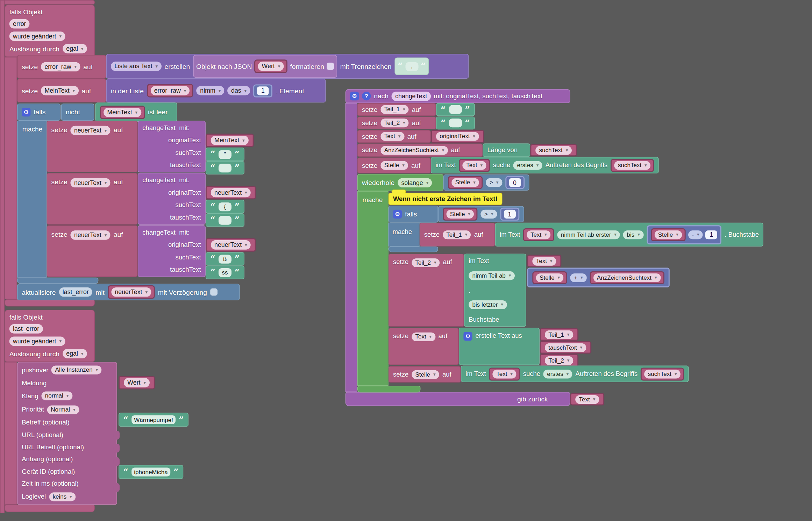  Describe the element at coordinates (458, 399) in the screenshot. I see `function-return-bar: gib zurück` at that location.